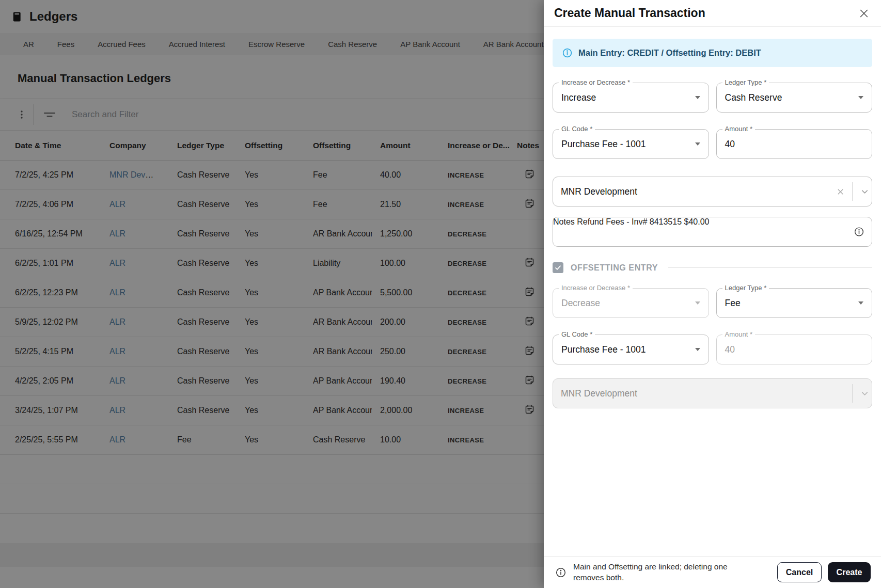  Describe the element at coordinates (615, 268) in the screenshot. I see `offsetting-entry-heading: OFFSETTING ENTRY` at that location.